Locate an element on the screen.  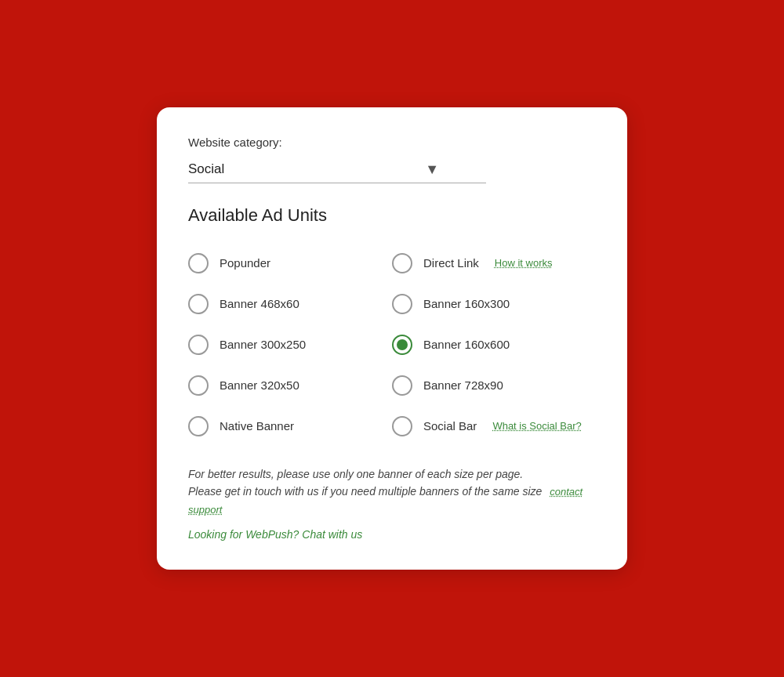
radio-native-banner is located at coordinates (198, 426).